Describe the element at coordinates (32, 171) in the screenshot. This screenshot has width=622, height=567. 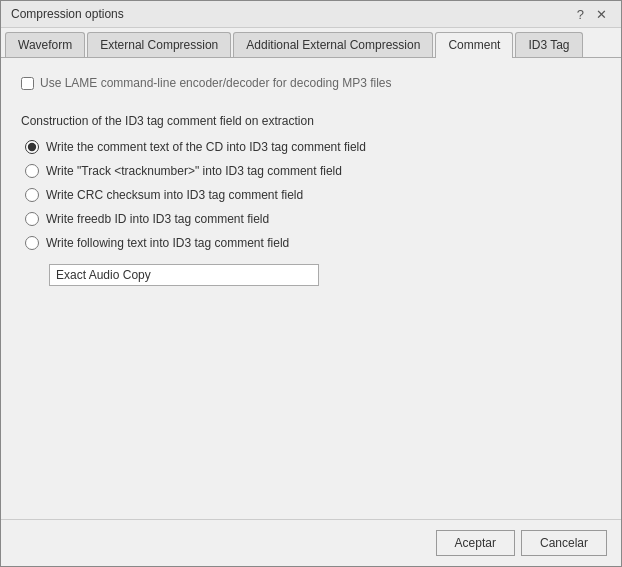
I see `radio-track` at that location.